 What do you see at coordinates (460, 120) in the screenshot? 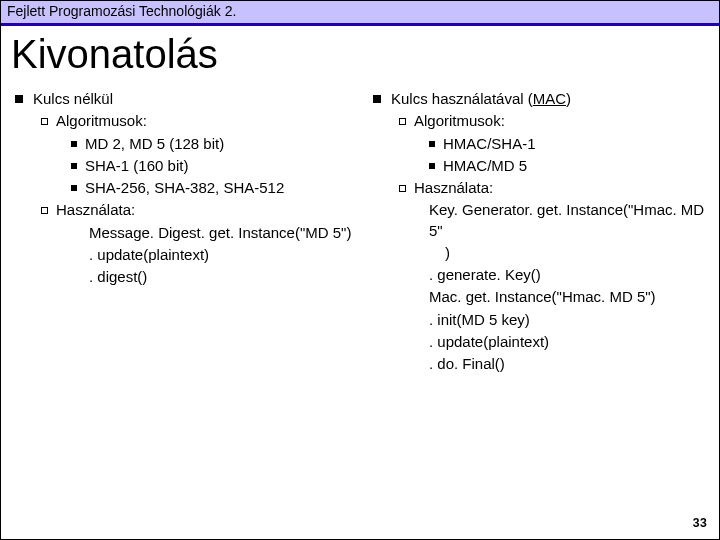
I see `right-alg-label-text: Algoritmusok:` at bounding box center [460, 120].